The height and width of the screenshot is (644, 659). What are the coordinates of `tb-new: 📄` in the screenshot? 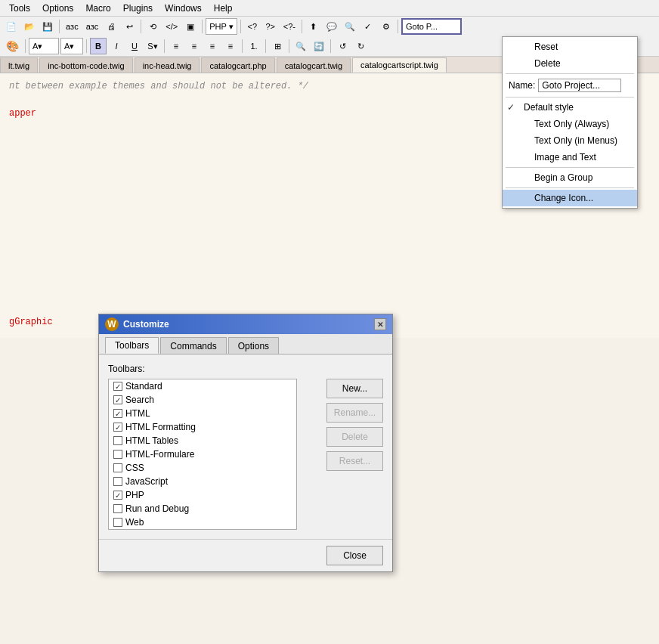 It's located at (11, 26).